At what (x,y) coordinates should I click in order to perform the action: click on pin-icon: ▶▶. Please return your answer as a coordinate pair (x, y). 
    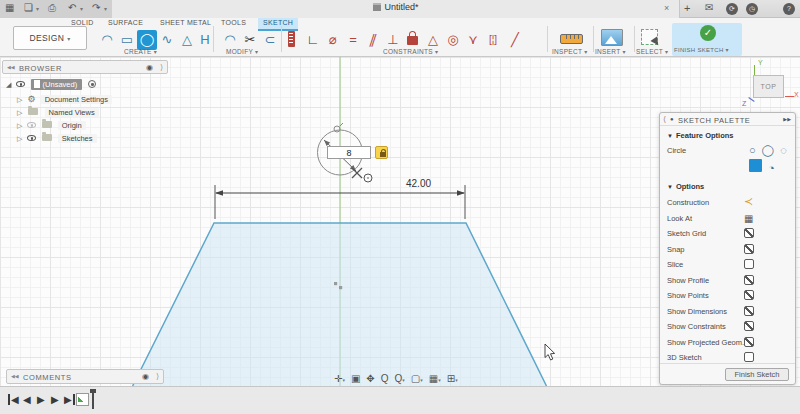
    Looking at the image, I should click on (787, 119).